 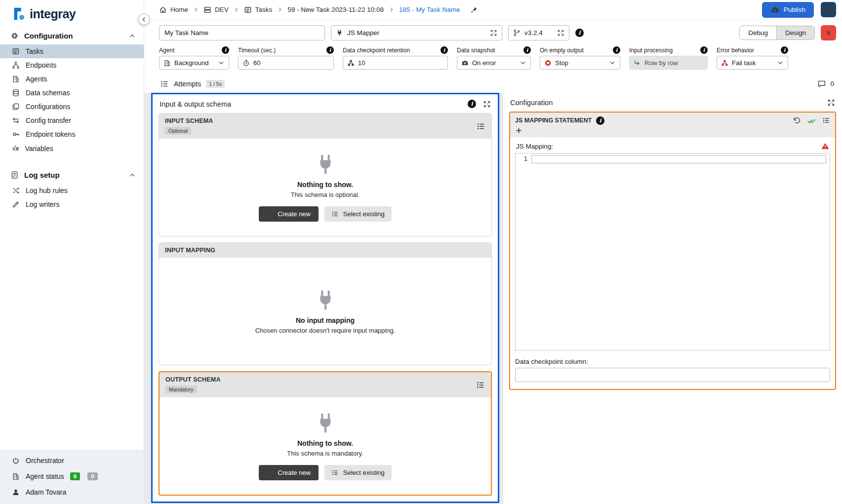 What do you see at coordinates (144, 20) in the screenshot?
I see `sidebar-collapse-button` at bounding box center [144, 20].